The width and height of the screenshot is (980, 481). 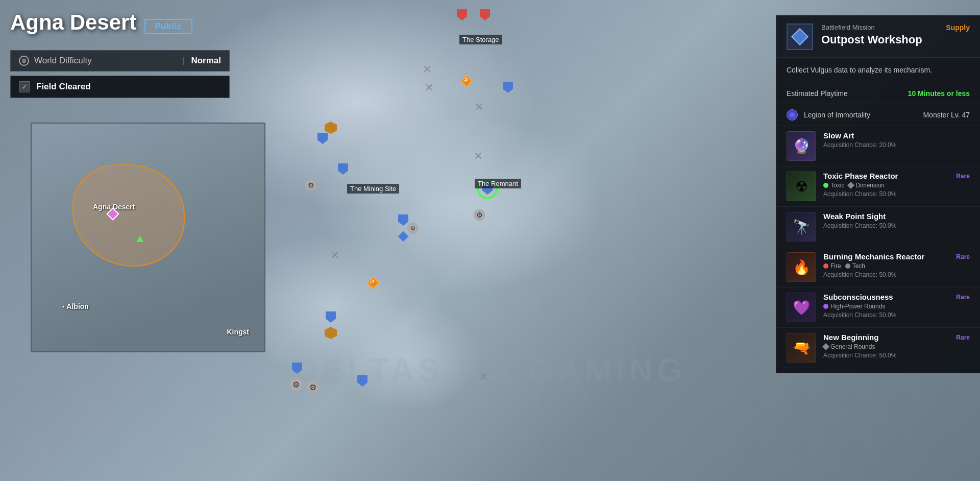 What do you see at coordinates (834, 185) in the screenshot?
I see `reward-tag: Toxic` at bounding box center [834, 185].